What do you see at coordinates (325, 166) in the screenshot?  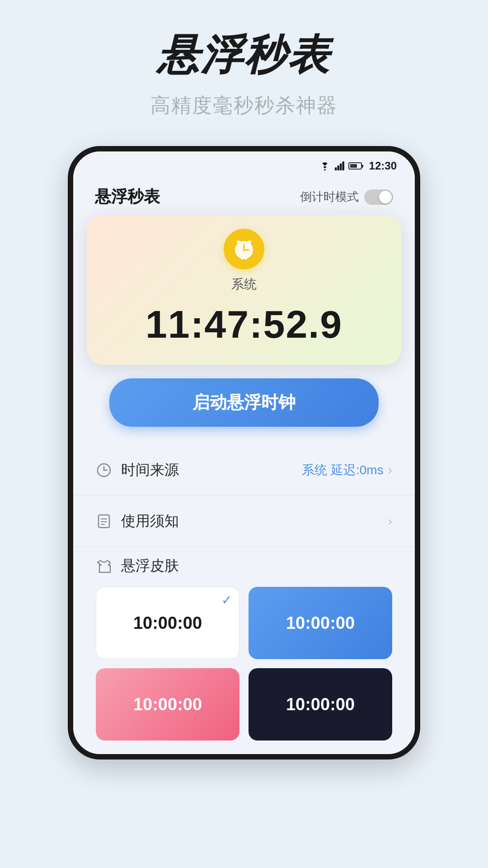 I see `wifi-icon` at bounding box center [325, 166].